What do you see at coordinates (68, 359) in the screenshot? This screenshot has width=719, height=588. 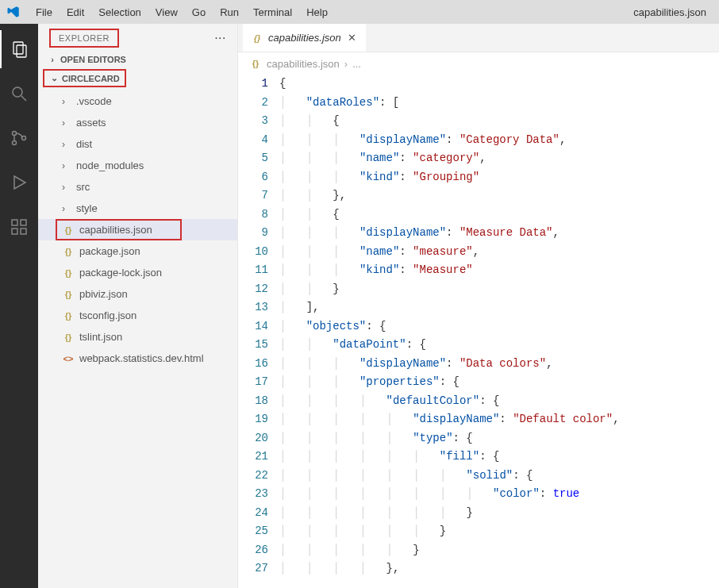 I see `html-icon: <>` at bounding box center [68, 359].